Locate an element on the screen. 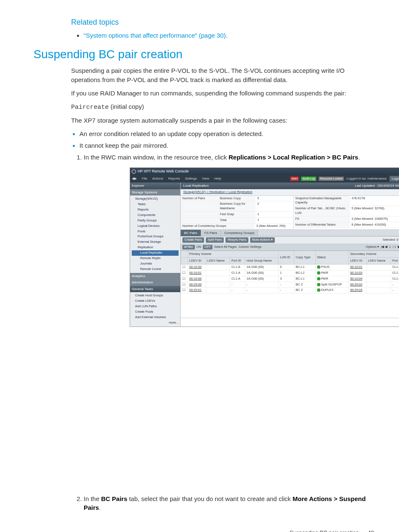 The height and width of the screenshot is (532, 399). row-p-ldev-id: 00:10:01 is located at coordinates (197, 273).